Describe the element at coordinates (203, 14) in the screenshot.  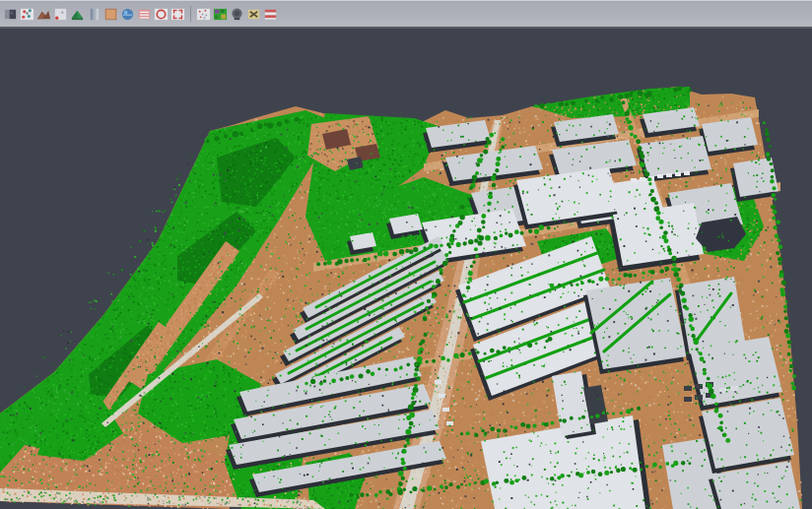
I see `noise-filter-icon` at that location.